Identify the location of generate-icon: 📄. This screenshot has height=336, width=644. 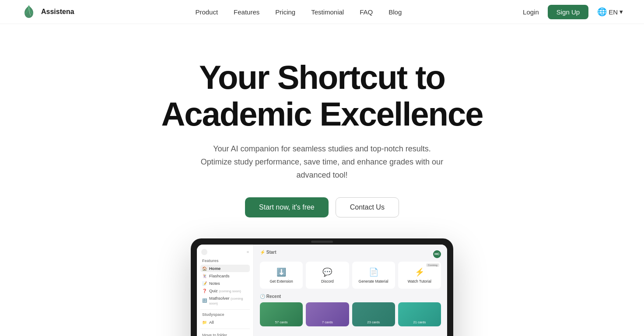
(374, 272).